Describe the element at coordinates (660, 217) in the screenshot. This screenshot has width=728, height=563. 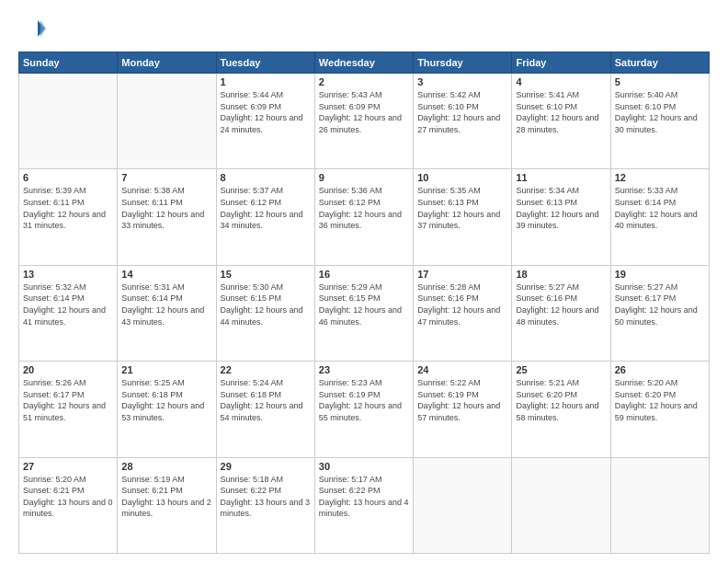
I see `calendar-cell: 12 Sunrise: 5:33 AMSunset: 6:14 PMDaylig…` at that location.